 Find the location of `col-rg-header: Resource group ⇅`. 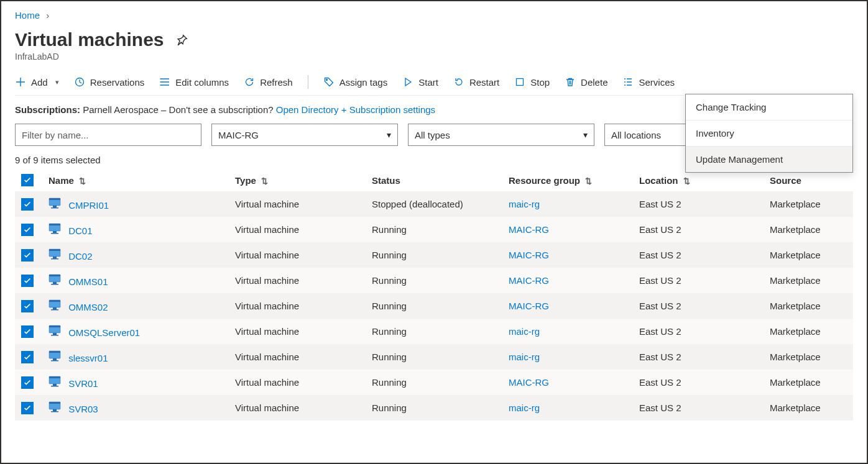

col-rg-header: Resource group ⇅ is located at coordinates (568, 180).